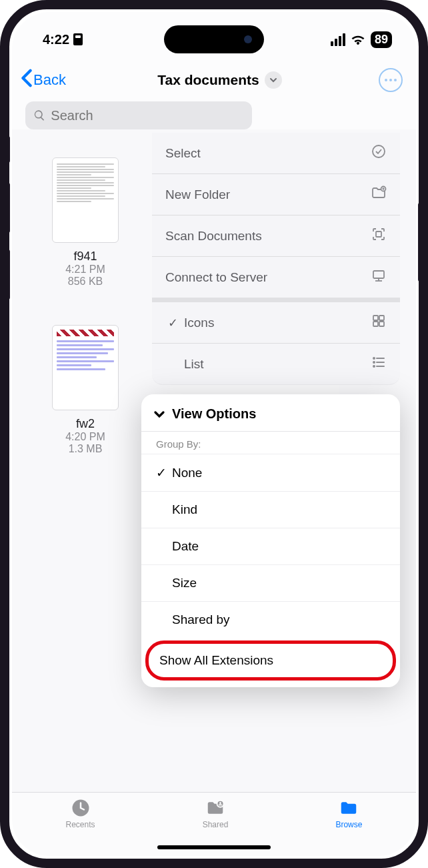  I want to click on menu-scan-documents: Scan Documents, so click(276, 236).